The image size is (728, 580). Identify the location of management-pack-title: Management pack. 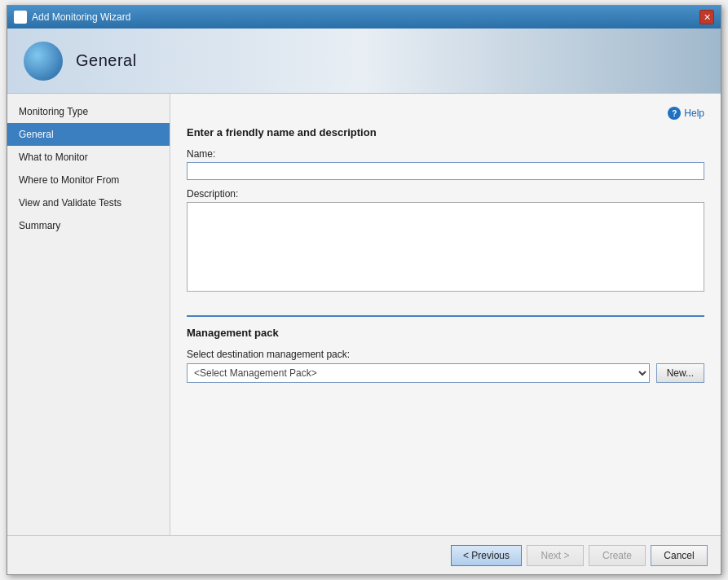
(445, 332).